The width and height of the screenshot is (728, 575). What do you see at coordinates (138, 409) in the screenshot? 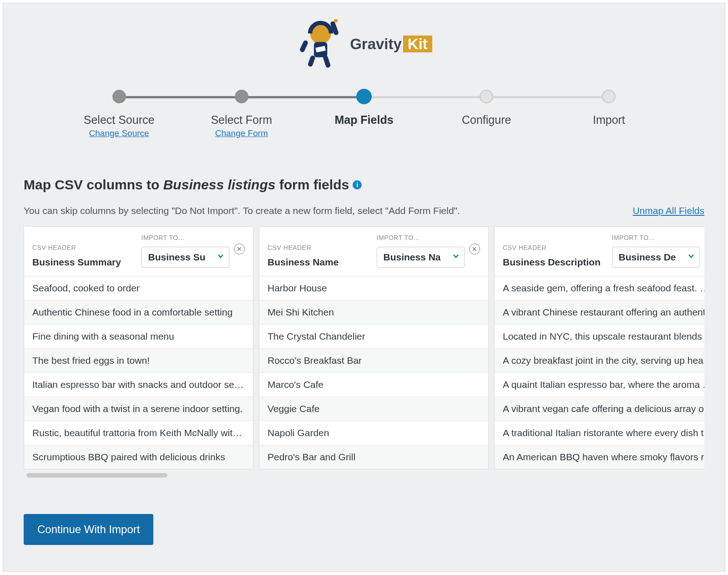
I see `data-row: Vegan food with a twist in a serene indo…` at bounding box center [138, 409].